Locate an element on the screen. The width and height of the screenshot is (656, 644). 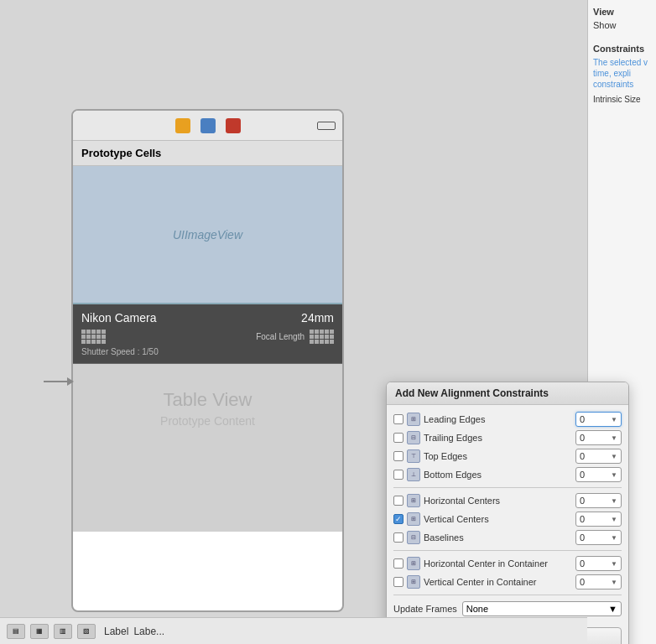
checkbox-top is located at coordinates (398, 456).